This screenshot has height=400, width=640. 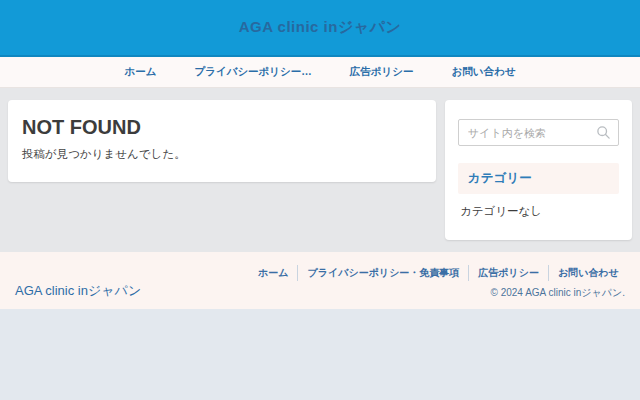 What do you see at coordinates (538, 178) in the screenshot?
I see `categories-widget-title: カテゴリー` at bounding box center [538, 178].